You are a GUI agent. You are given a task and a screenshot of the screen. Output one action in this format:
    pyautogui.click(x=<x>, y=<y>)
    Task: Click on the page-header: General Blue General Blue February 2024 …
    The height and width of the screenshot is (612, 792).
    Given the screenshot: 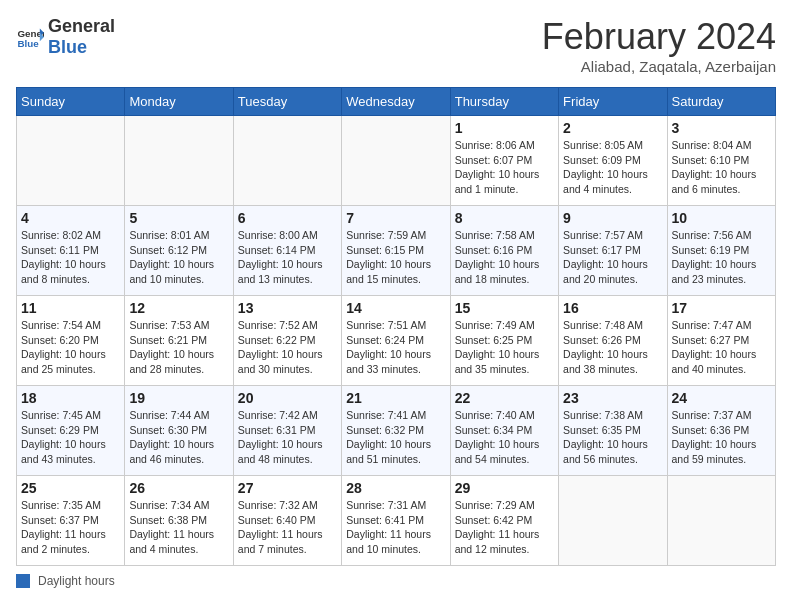 What is the action you would take?
    pyautogui.click(x=396, y=46)
    